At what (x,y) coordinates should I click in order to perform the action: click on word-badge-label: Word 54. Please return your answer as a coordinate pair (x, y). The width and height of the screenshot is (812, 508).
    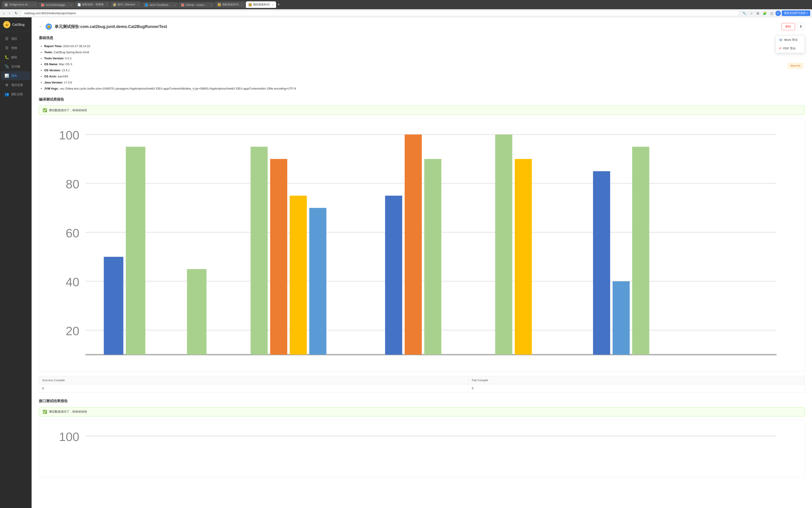
    Looking at the image, I should click on (796, 66).